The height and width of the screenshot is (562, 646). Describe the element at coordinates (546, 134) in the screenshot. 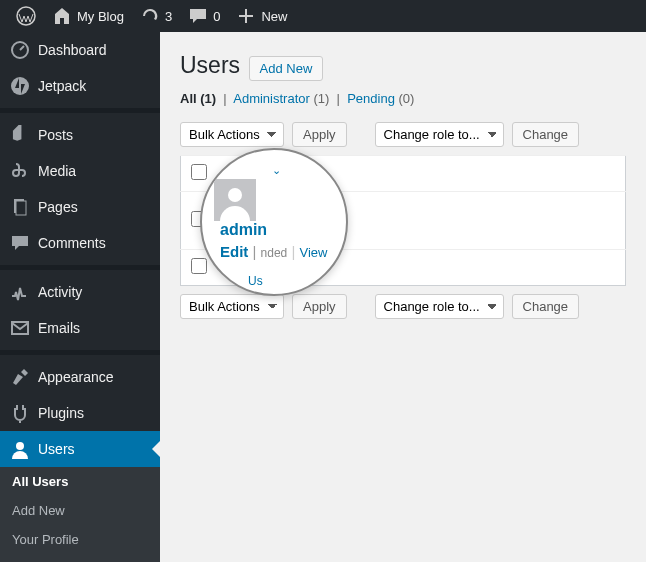

I see `change-button-top: Change` at that location.